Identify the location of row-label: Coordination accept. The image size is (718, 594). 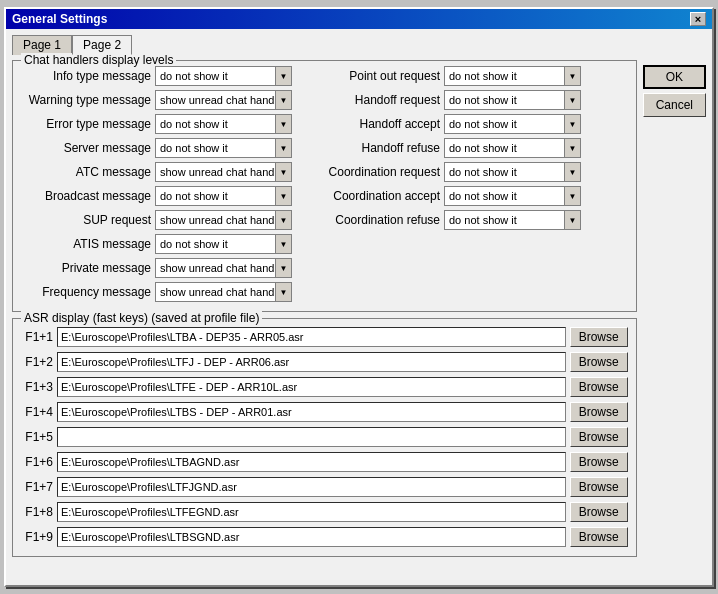
(370, 196).